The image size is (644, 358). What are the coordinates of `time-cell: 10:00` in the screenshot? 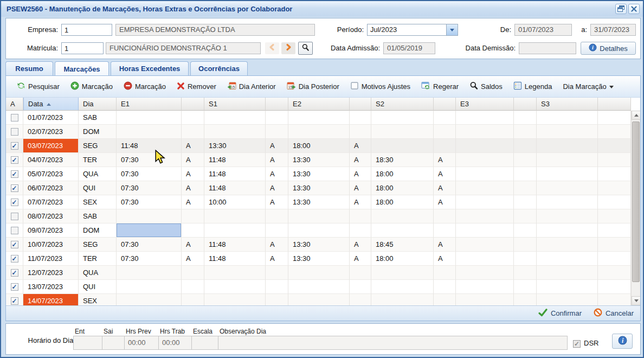 It's located at (235, 202).